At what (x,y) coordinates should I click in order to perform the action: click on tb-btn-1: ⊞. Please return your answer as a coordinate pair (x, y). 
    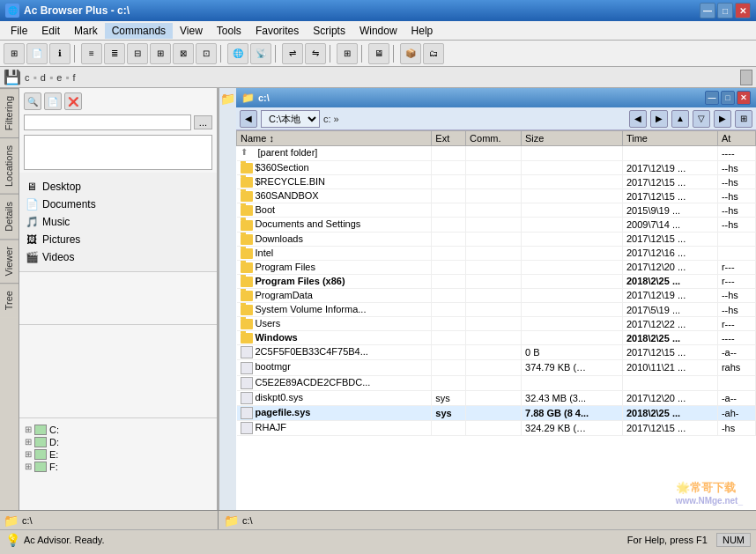
    Looking at the image, I should click on (14, 54).